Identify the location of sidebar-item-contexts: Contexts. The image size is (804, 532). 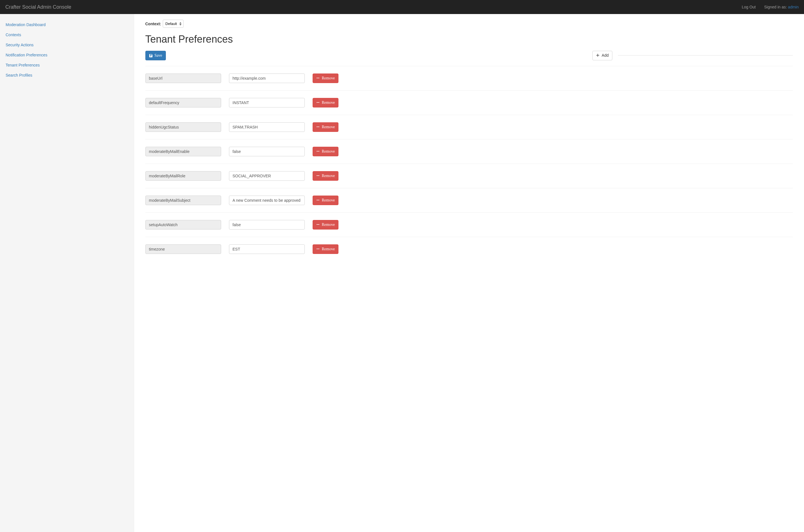
(69, 35).